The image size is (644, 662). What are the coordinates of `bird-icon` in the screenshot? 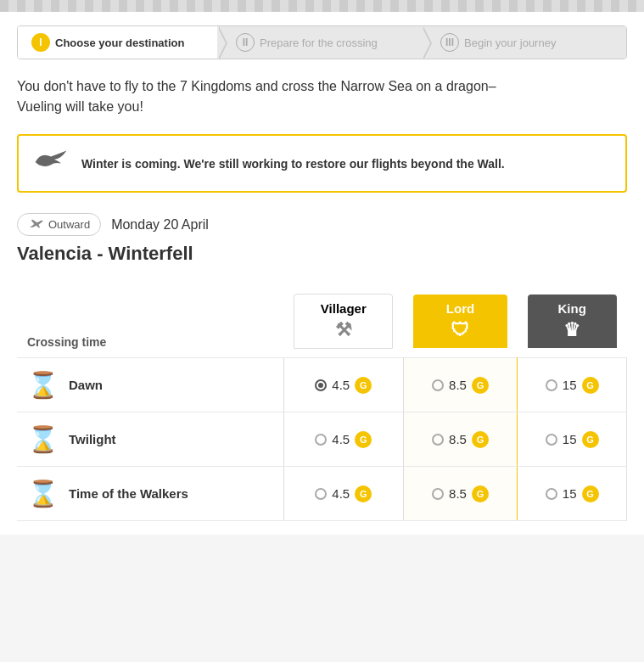 It's located at (51, 163).